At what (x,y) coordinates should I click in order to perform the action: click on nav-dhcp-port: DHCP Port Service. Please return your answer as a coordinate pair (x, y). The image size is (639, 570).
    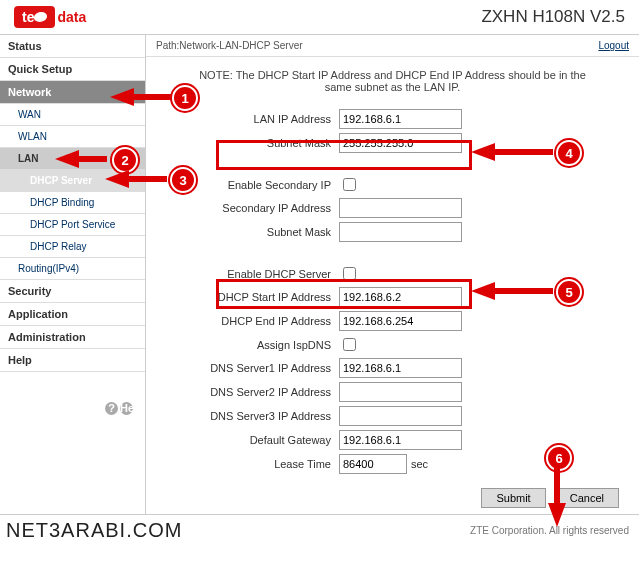
    Looking at the image, I should click on (72, 225).